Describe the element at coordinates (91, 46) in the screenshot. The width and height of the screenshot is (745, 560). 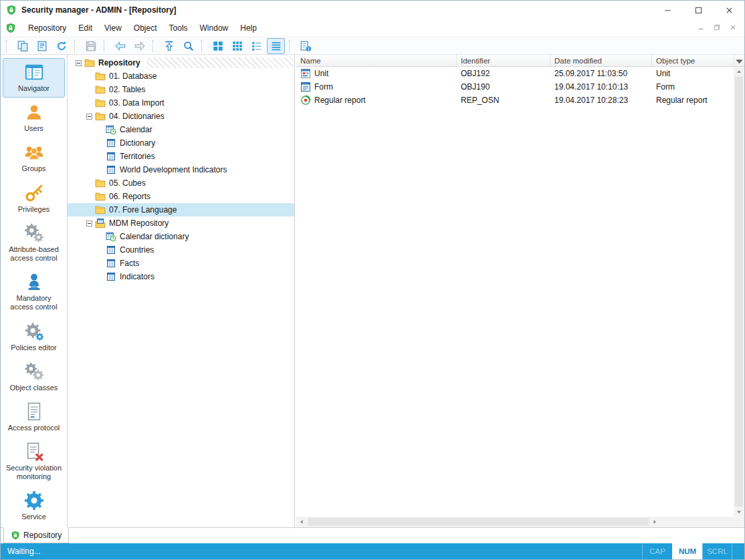
I see `save-button` at that location.